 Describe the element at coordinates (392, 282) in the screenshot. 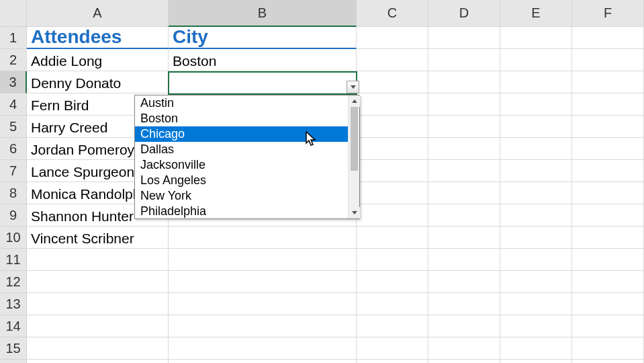

I see `cell-C12` at that location.